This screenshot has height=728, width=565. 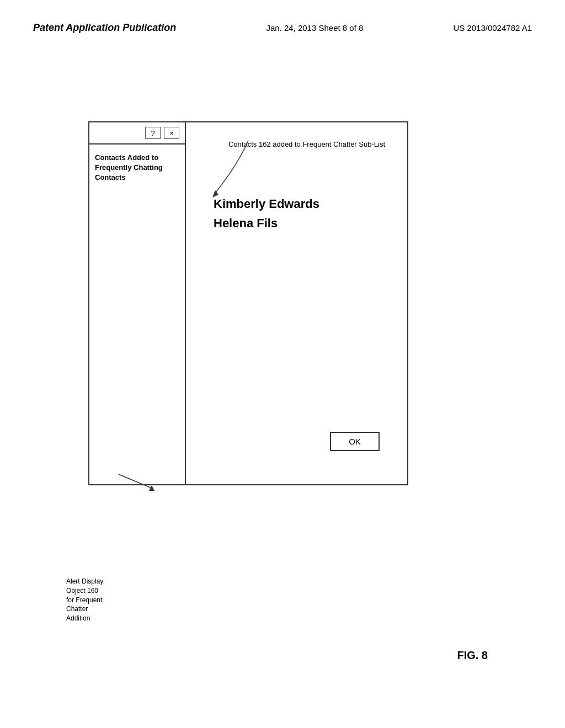 What do you see at coordinates (85, 591) in the screenshot?
I see `annotation-line-2: Object 160` at bounding box center [85, 591].